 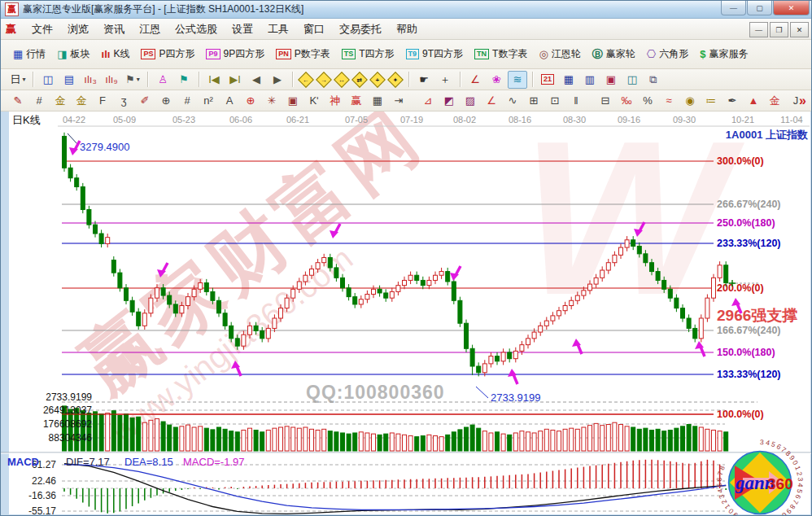 What do you see at coordinates (103, 101) in the screenshot?
I see `fibo-f-icon: F` at bounding box center [103, 101].